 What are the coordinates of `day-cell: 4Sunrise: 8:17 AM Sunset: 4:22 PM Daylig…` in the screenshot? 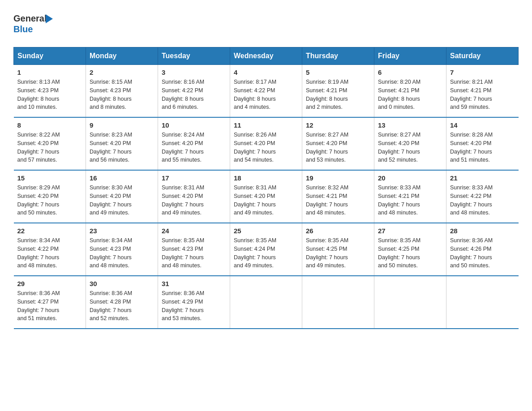 It's located at (266, 91).